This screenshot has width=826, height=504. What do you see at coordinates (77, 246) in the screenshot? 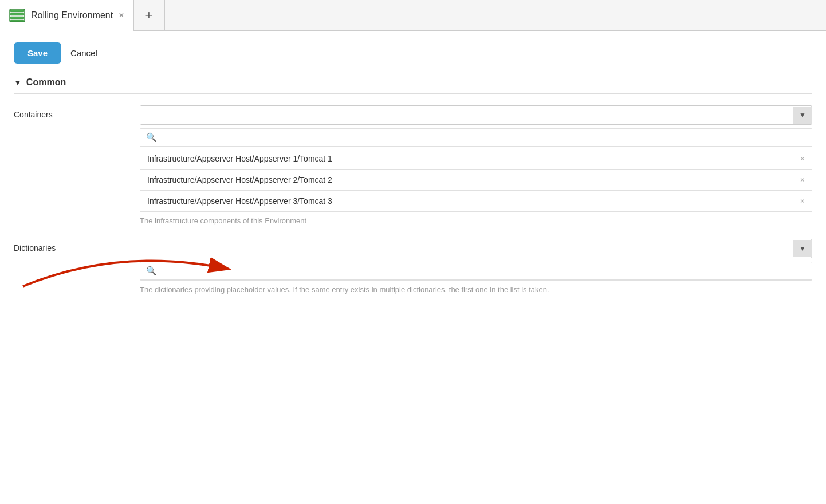
I see `dictionaries-label: Dictionaries` at bounding box center [77, 246].